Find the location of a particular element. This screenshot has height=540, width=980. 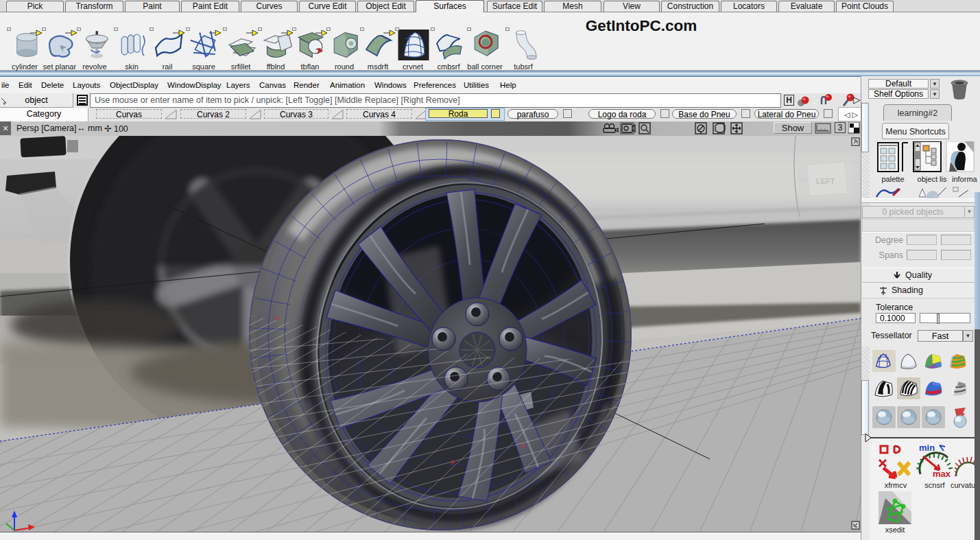

svg-text: max is located at coordinates (942, 473).